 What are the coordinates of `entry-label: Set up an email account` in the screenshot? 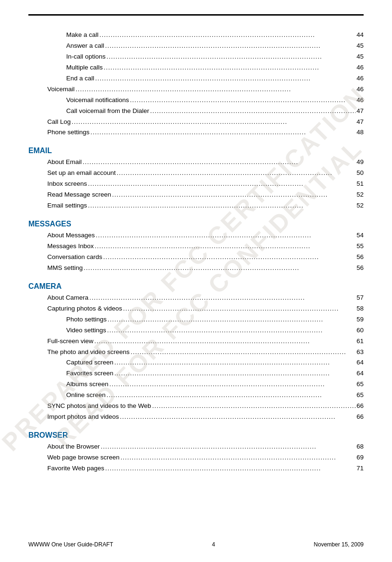 It's located at (72, 173).